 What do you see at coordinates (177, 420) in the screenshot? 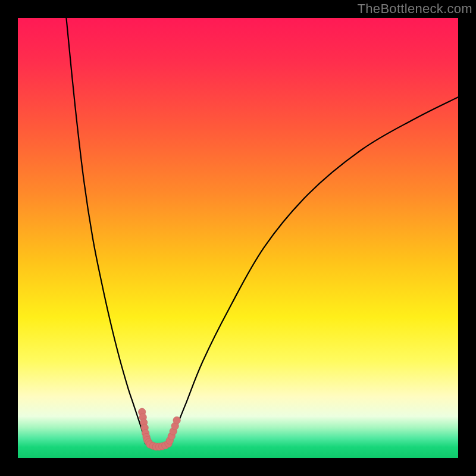
I see `marker-dot` at bounding box center [177, 420].